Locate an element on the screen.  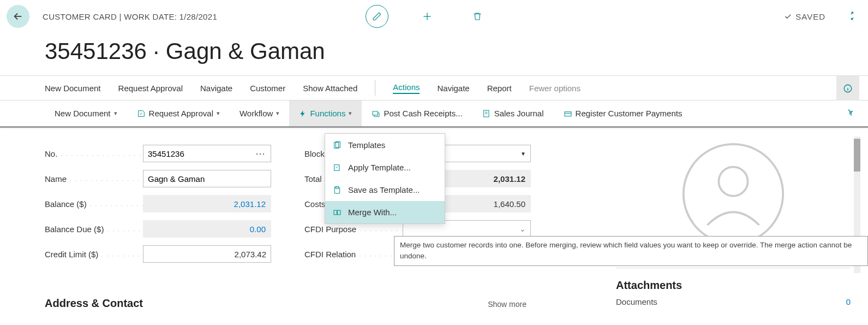
menu-navigate: Navigate is located at coordinates (216, 88).